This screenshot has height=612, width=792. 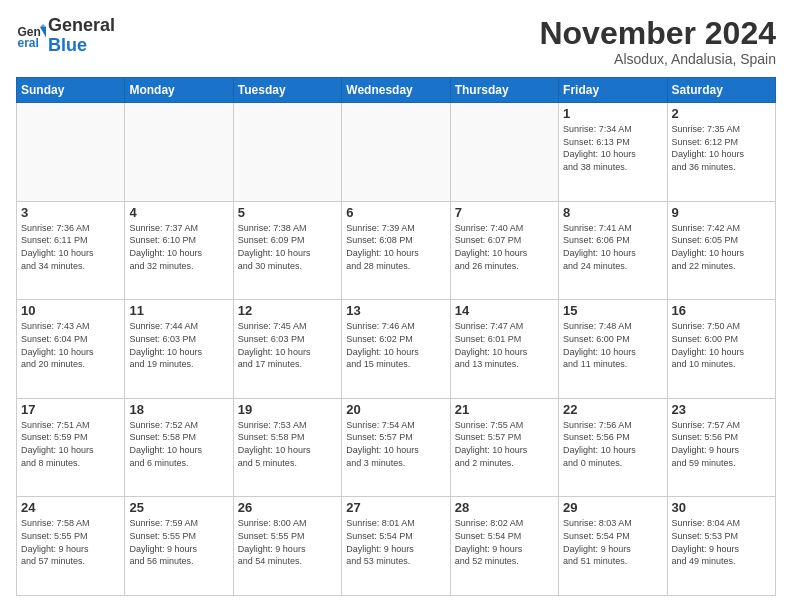 I want to click on calendar-cell: 8Sunrise: 7:41 AM Sunset: 6:06 PM Daylig…, so click(x=613, y=250).